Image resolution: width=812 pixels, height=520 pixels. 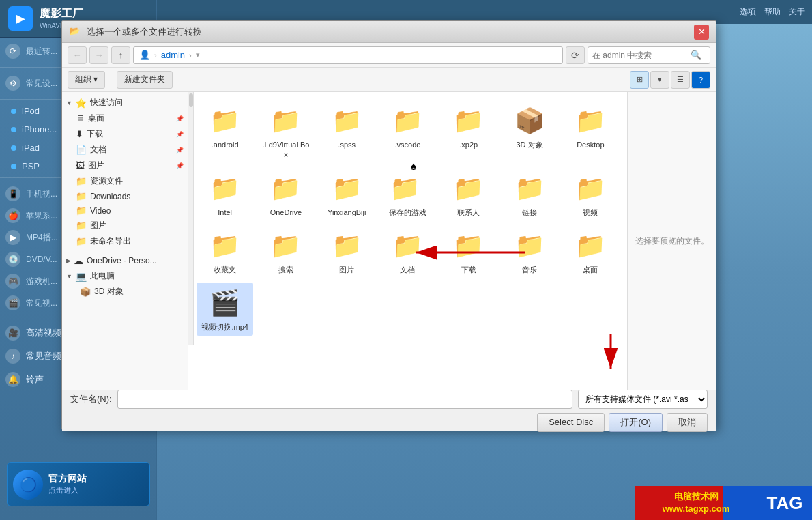 I want to click on nav-back-button: ←, so click(x=77, y=55).